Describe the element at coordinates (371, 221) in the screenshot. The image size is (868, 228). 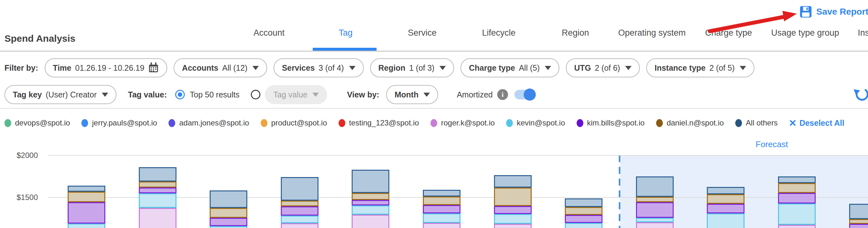
I see `bar-5-segment-roger` at that location.